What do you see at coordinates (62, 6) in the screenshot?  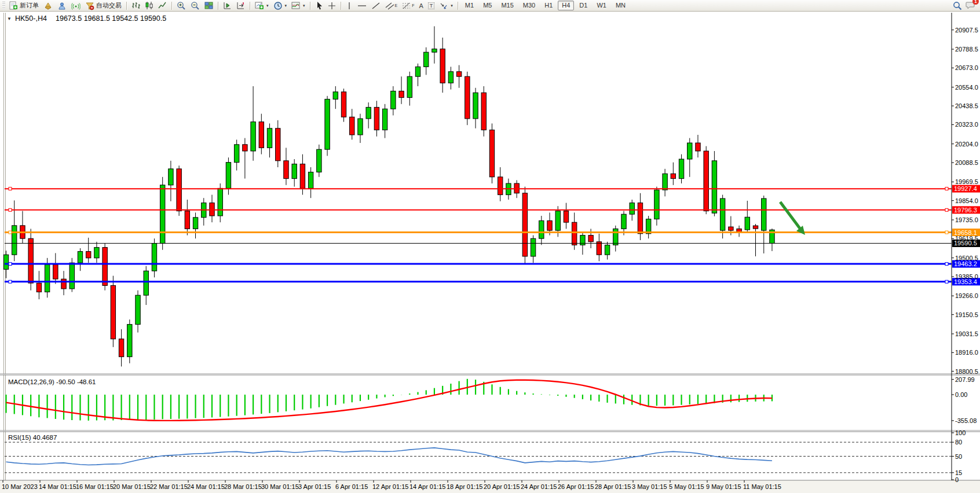 I see `publish-button` at bounding box center [62, 6].